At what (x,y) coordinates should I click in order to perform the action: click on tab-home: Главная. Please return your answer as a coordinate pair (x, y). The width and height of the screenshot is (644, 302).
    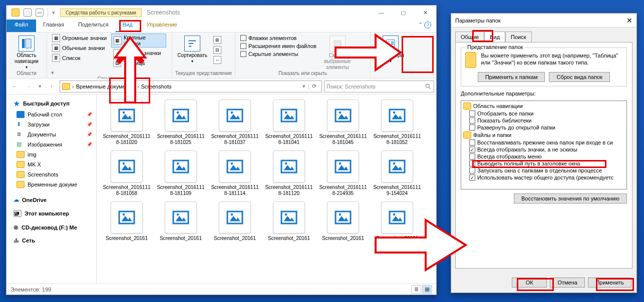
    Looking at the image, I should click on (54, 26).